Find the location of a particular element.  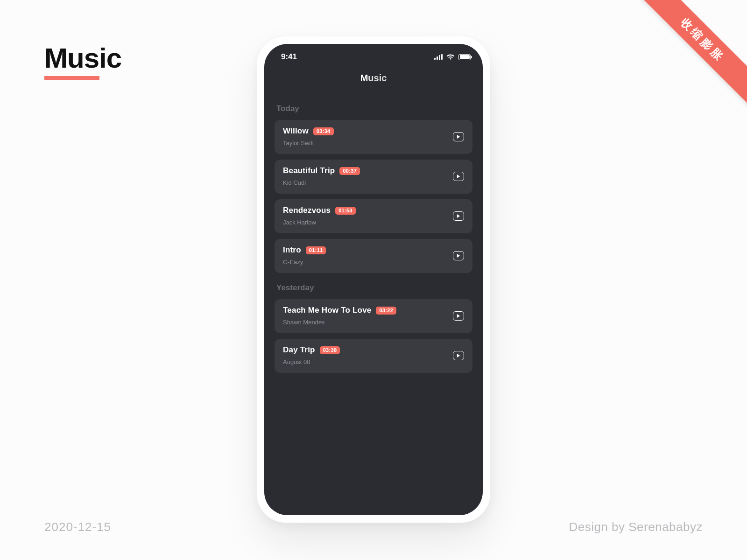

track-title: Teach Me How To Love is located at coordinates (327, 310).